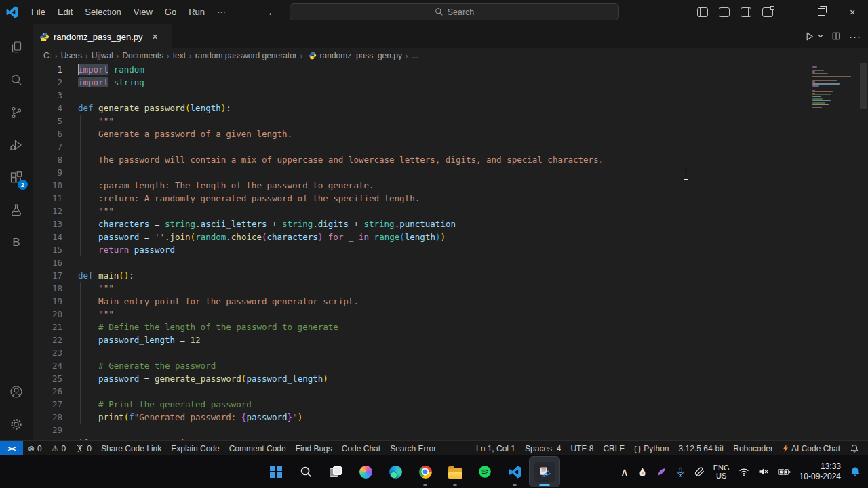 Image resolution: width=868 pixels, height=488 pixels. I want to click on code-line-23: 23, so click(422, 352).